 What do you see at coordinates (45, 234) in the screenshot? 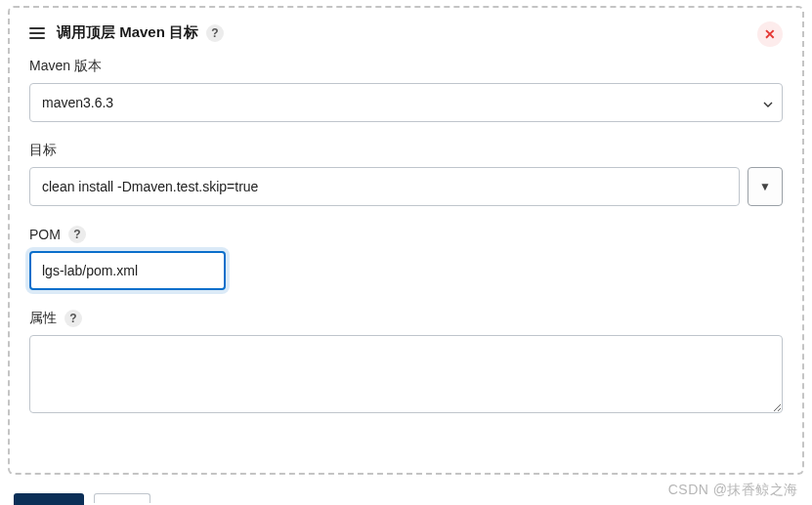
I see `pom-label: POM` at bounding box center [45, 234].